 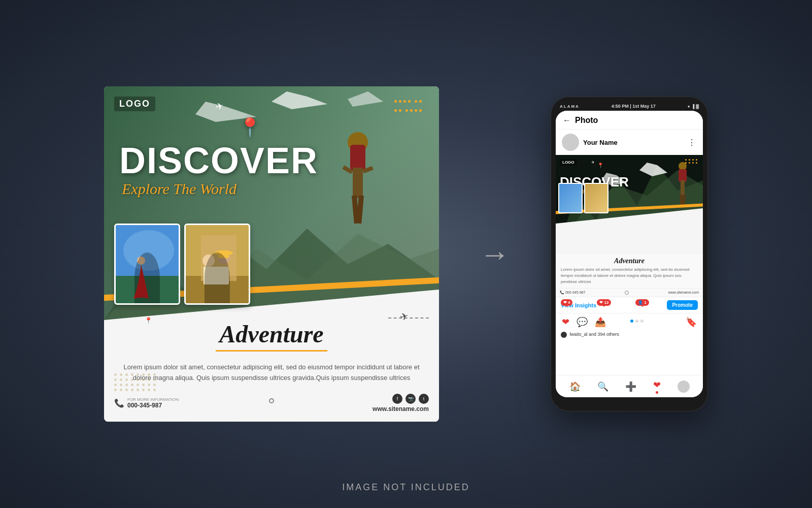 I want to click on carrier-label: ALAMA, so click(x=569, y=107).